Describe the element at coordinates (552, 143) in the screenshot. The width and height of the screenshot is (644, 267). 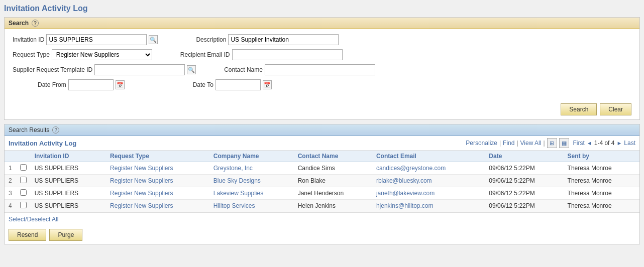
I see `export-icon: ⊞` at that location.